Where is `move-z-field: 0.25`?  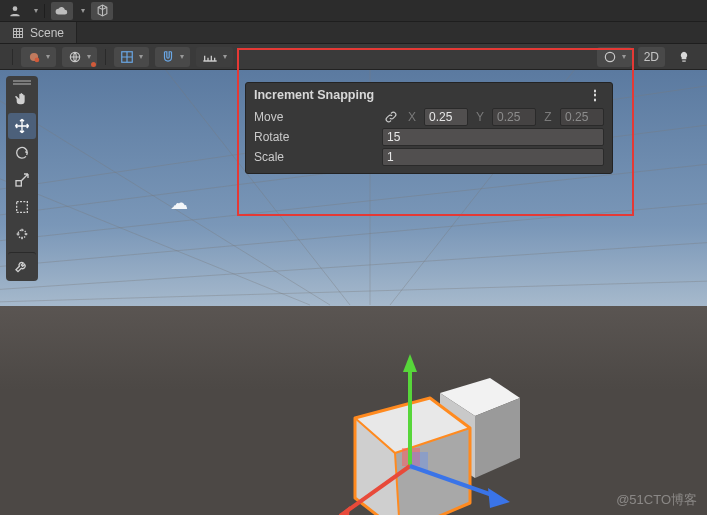 move-z-field: 0.25 is located at coordinates (582, 117).